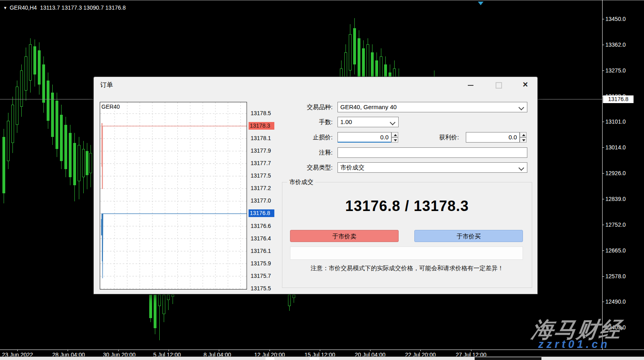 The height and width of the screenshot is (360, 644). Describe the element at coordinates (261, 213) in the screenshot. I see `bid-price-badge: 13176.8` at that location.